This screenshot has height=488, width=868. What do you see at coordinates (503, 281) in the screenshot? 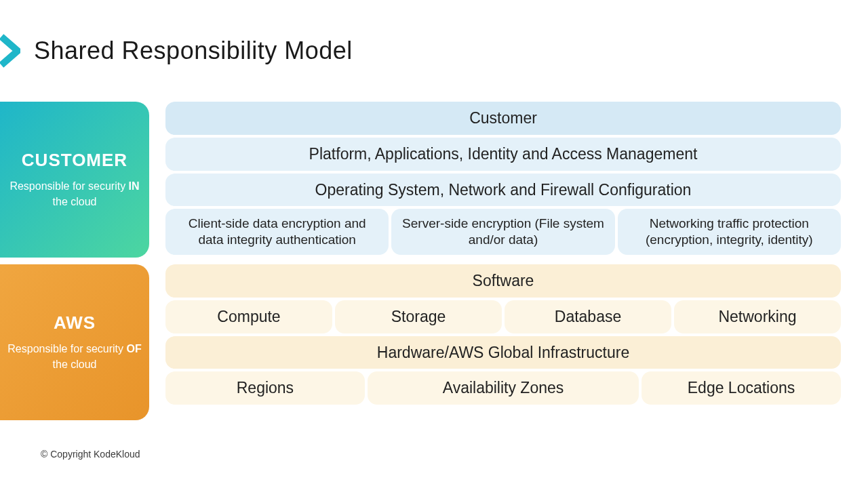
I see `aws-row-software: Software` at bounding box center [503, 281].